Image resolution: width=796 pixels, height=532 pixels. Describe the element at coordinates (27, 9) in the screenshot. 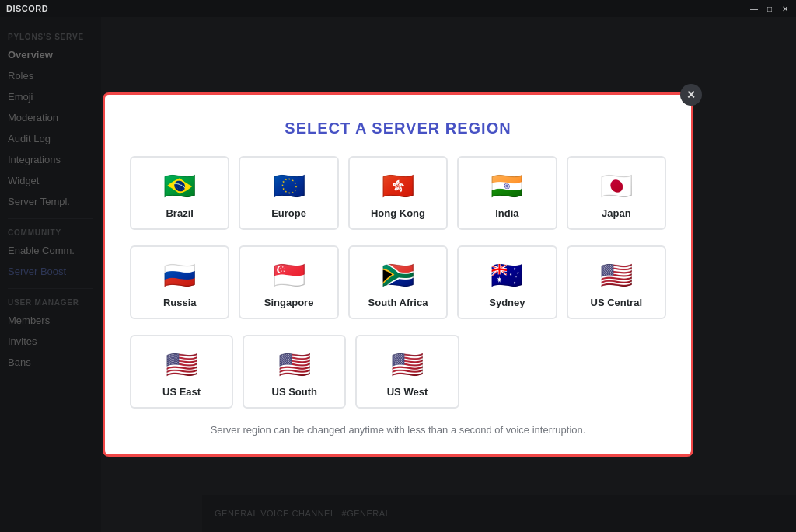

I see `app-title: DISCORD` at that location.